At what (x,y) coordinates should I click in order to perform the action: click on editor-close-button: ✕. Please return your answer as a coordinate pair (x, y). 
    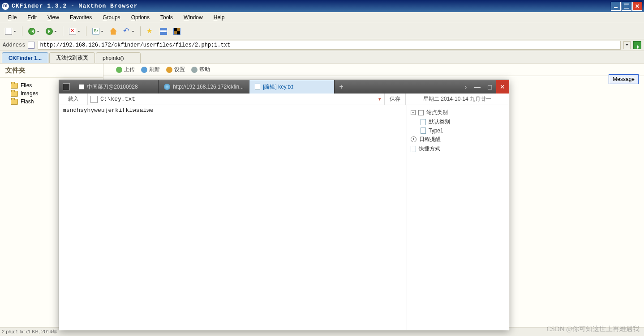
    Looking at the image, I should click on (502, 87).